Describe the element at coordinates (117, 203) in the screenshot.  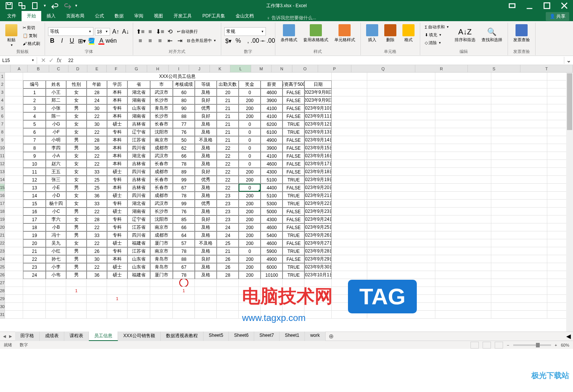
I see `cell: 专科` at that location.